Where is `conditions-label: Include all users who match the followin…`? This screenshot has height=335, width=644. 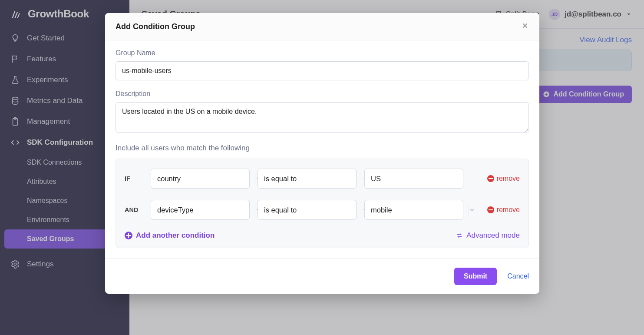 conditions-label: Include all users who match the followin… is located at coordinates (322, 148).